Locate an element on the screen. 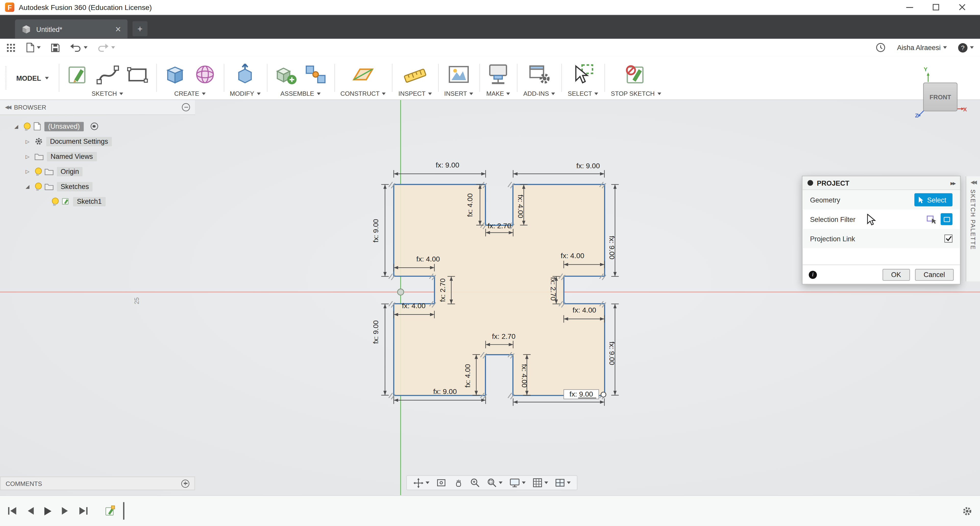 The width and height of the screenshot is (980, 526). tree-item-document: ◢ (Unsaved) is located at coordinates (100, 126).